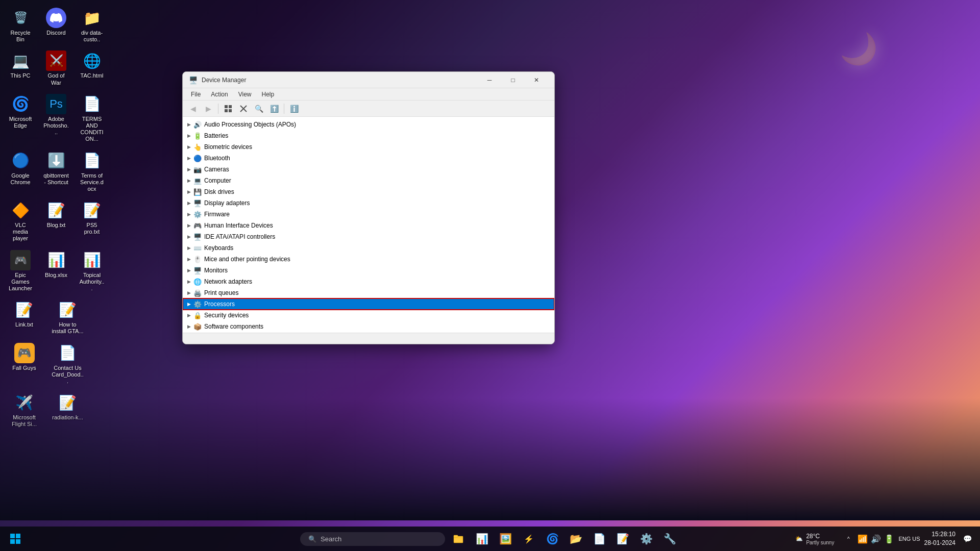 The height and width of the screenshot is (551, 980). Describe the element at coordinates (458, 539) in the screenshot. I see `taskbar-file-explorer` at that location.